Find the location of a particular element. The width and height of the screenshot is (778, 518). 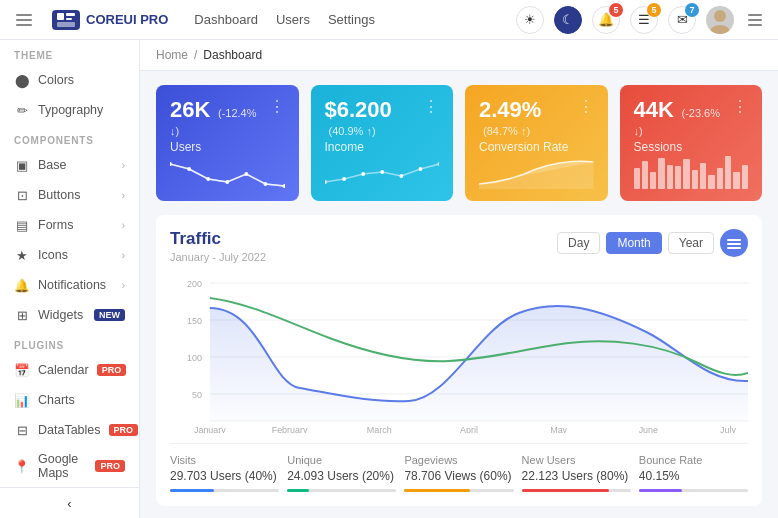

logo-text: COREUI PRO is located at coordinates (127, 20).